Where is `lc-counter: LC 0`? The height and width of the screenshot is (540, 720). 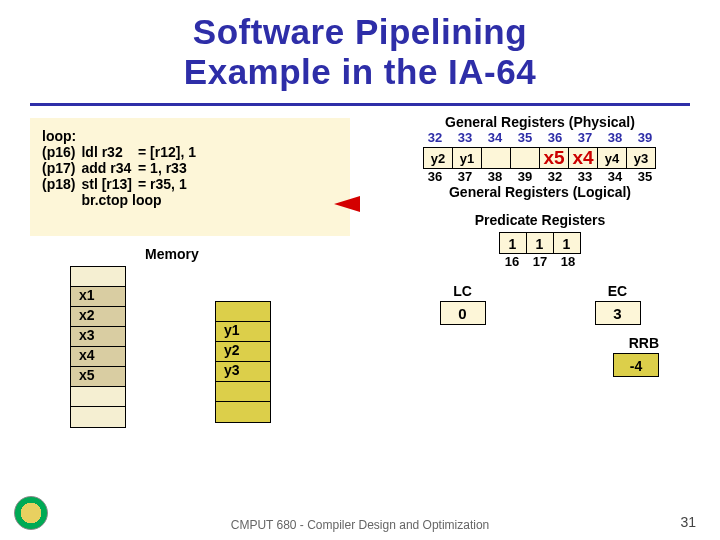
lc-counter: LC 0 is located at coordinates (463, 304).